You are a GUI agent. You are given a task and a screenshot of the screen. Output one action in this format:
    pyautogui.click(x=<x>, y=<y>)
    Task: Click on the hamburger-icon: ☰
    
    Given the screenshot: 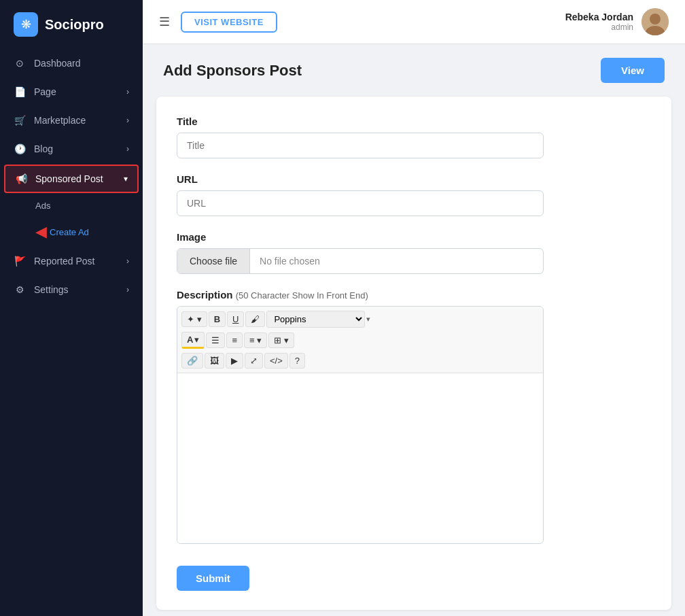 What is the action you would take?
    pyautogui.click(x=164, y=22)
    